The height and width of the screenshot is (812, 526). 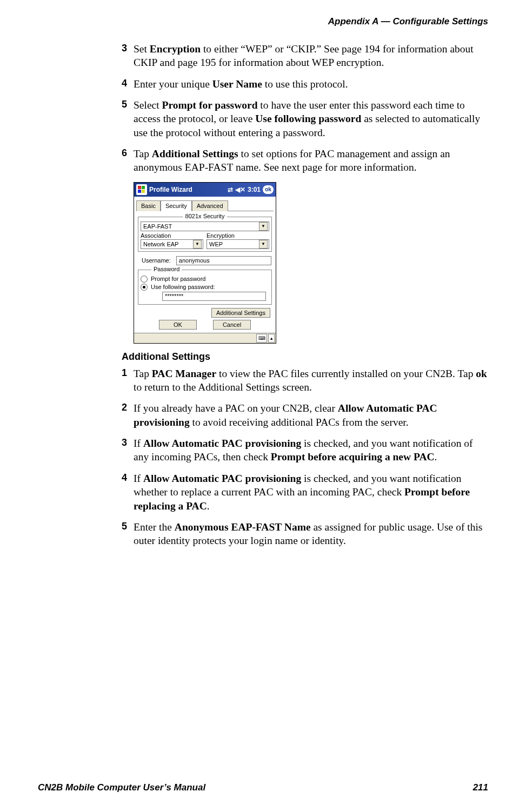 I want to click on step-text: Set Encryption to either “WEP” or “CKIP.…, so click(x=304, y=56).